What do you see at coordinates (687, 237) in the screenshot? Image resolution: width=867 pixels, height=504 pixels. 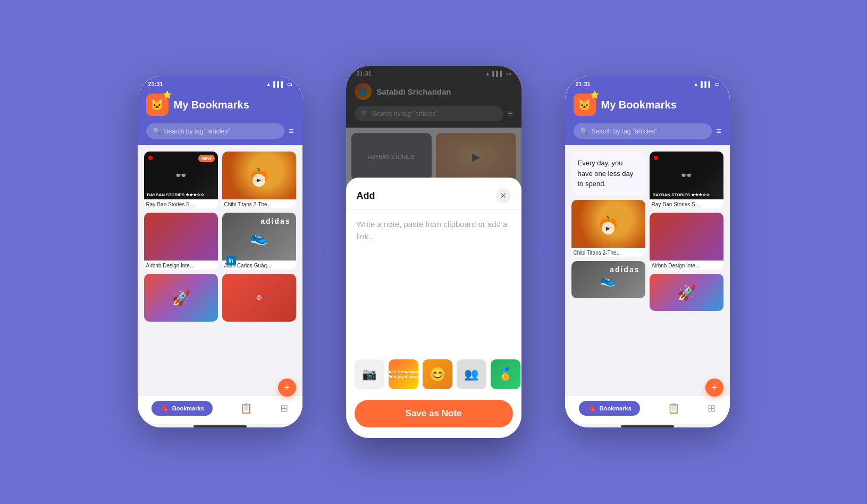 I see `card-img-airbnb3` at bounding box center [687, 237].